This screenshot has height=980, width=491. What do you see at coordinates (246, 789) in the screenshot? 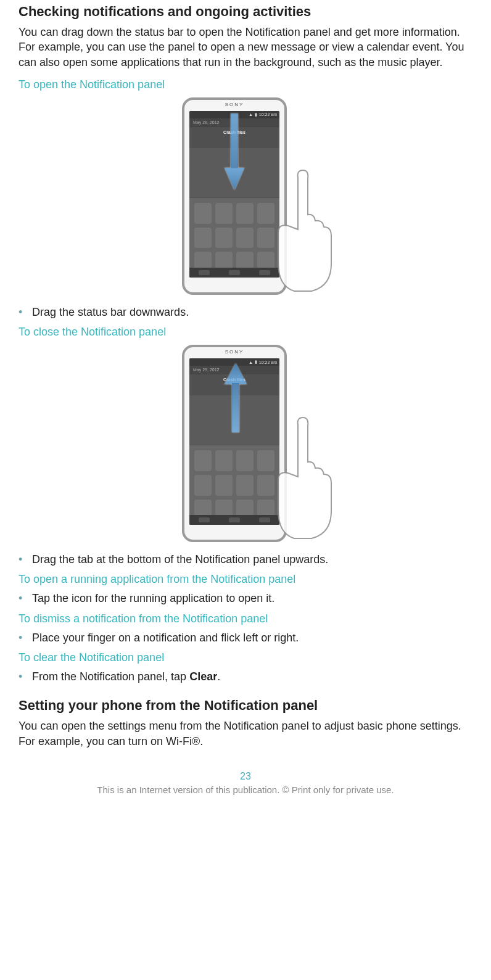
I see `footer-note: This is an Internet version of this publ…` at bounding box center [246, 789].